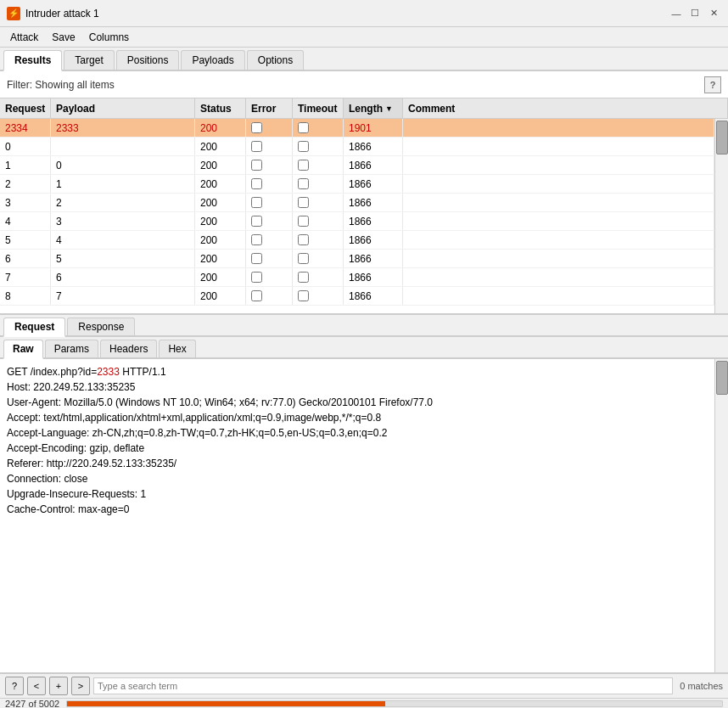 Image resolution: width=728 pixels, height=708 pixels. What do you see at coordinates (676, 14) in the screenshot?
I see `minimize-button: —` at bounding box center [676, 14].